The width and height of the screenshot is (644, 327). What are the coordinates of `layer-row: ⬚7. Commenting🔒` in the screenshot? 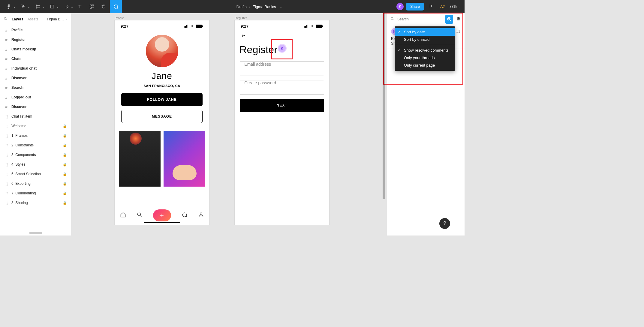 It's located at (35, 193).